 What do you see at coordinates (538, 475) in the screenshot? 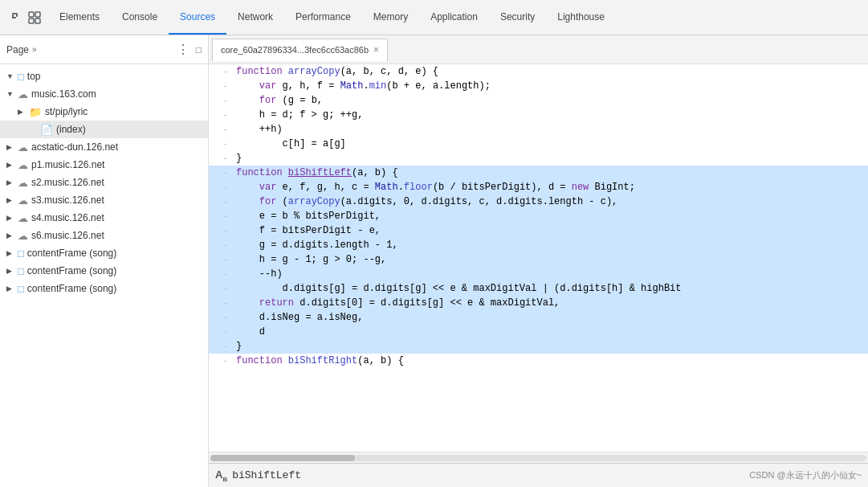
I see `bottom-bar: AB CSDN @永远十八的小仙女~` at bounding box center [538, 475].